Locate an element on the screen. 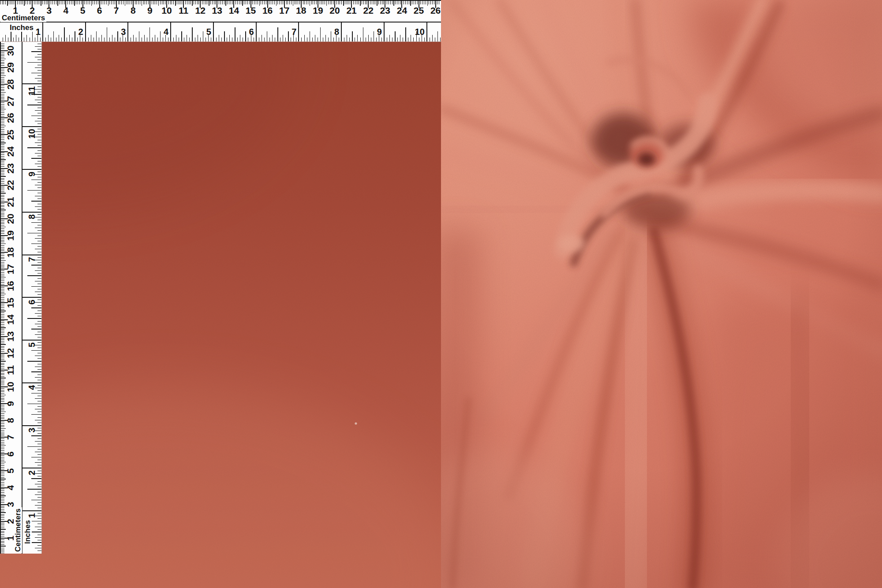  cm-number: 27 is located at coordinates (11, 101).